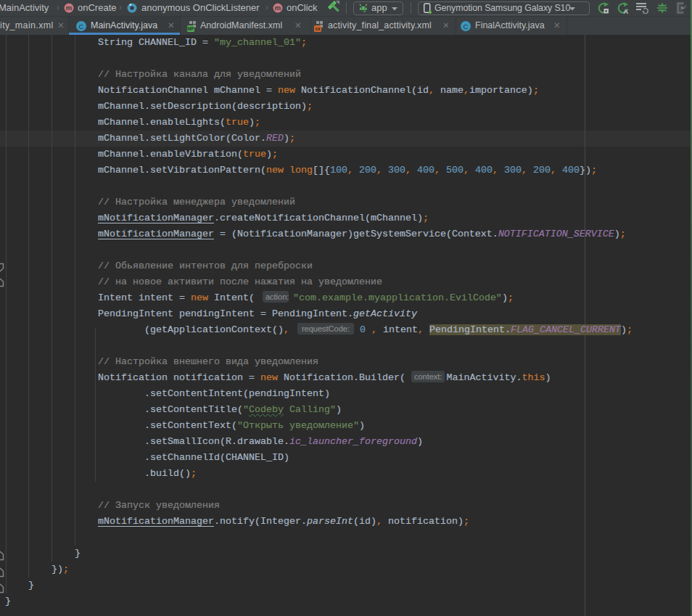 The height and width of the screenshot is (616, 692). What do you see at coordinates (190, 29) in the screenshot?
I see `svg-text: MF` at bounding box center [190, 29].